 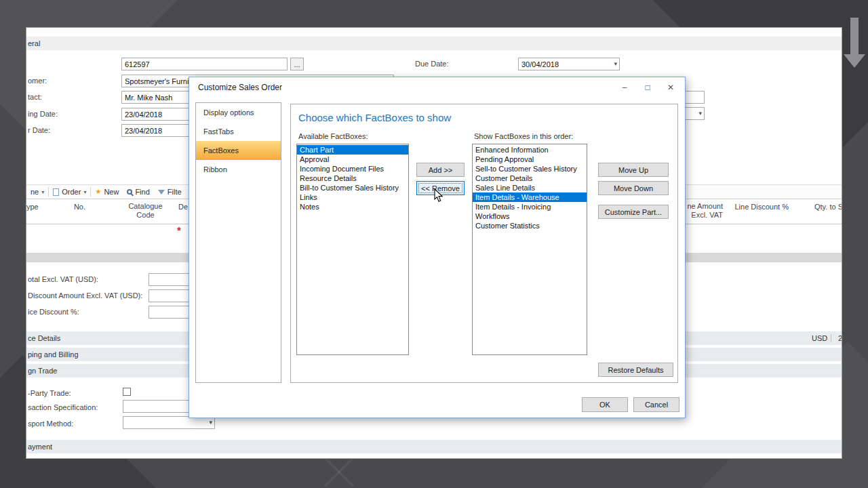 What do you see at coordinates (35, 97) in the screenshot?
I see `contact-label: tact:` at bounding box center [35, 97].